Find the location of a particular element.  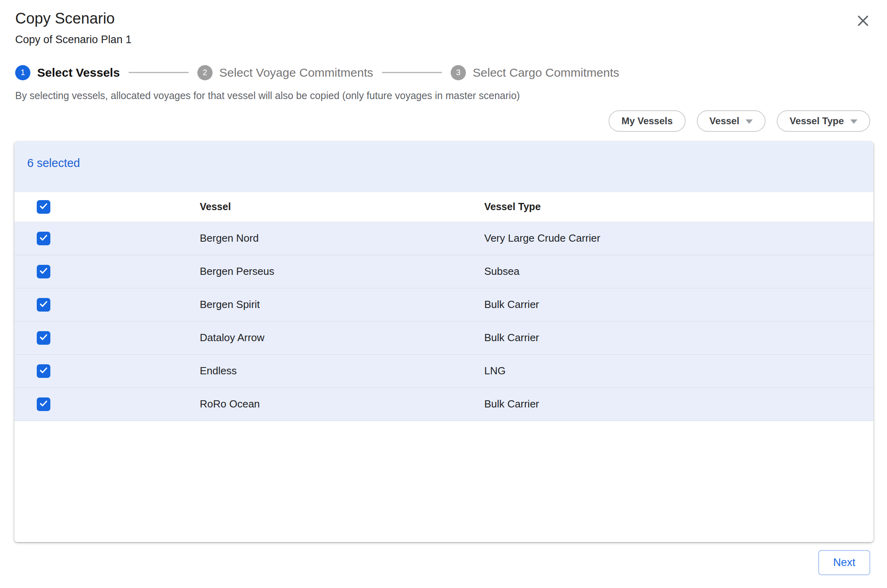

next-button: Next is located at coordinates (844, 562).